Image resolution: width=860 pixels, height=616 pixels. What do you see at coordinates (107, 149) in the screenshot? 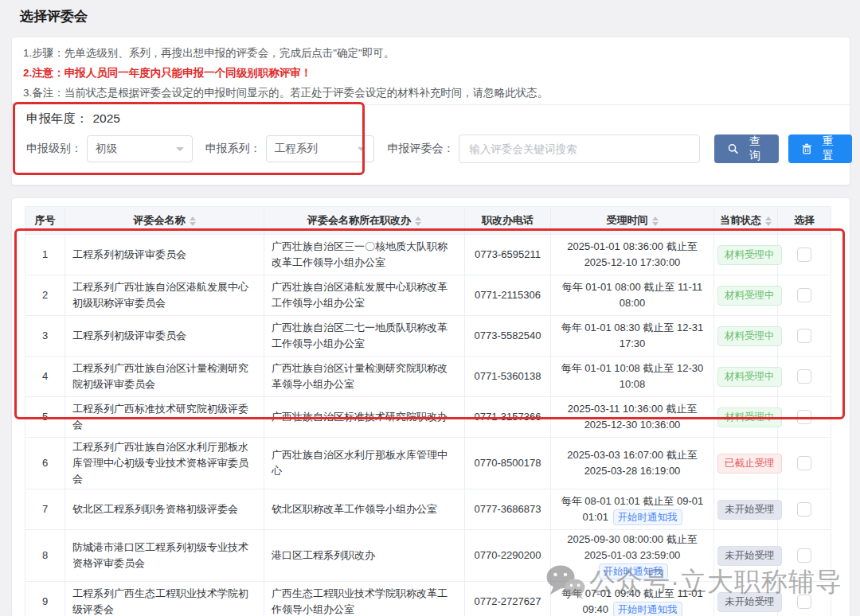
I see `level-select-value: 初级` at bounding box center [107, 149].